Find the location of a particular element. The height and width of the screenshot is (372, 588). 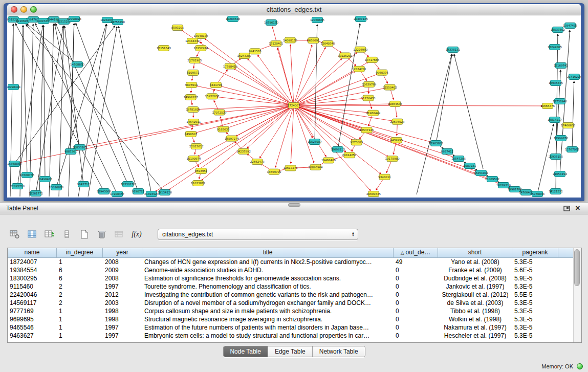

new-table-icon is located at coordinates (84, 234).